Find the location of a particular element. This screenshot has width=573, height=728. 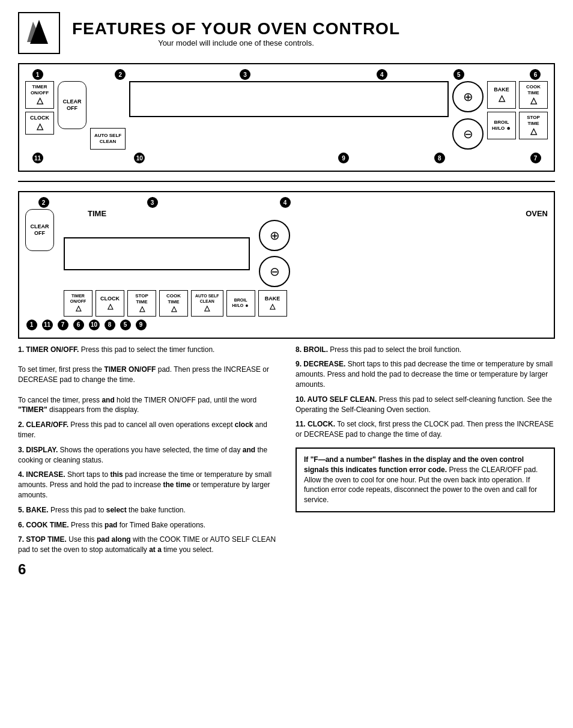

callout-9-p2: 9 is located at coordinates (141, 324).